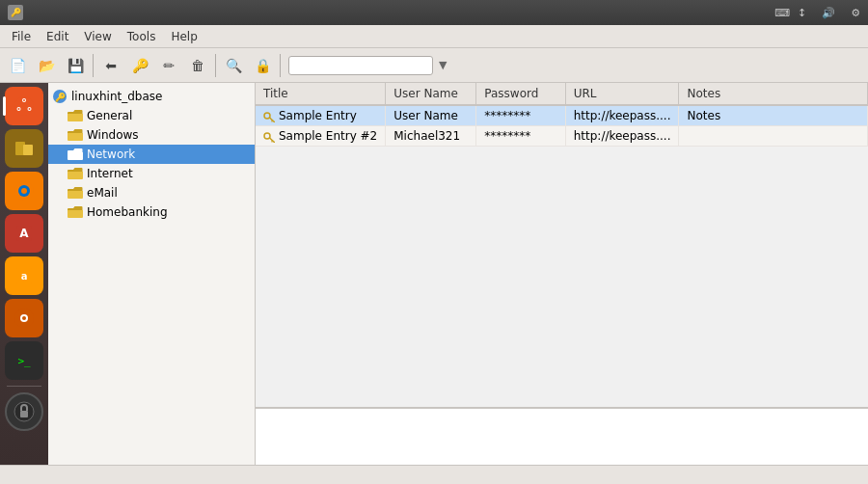  What do you see at coordinates (21, 37) in the screenshot?
I see `menu-item-file: File` at bounding box center [21, 37].